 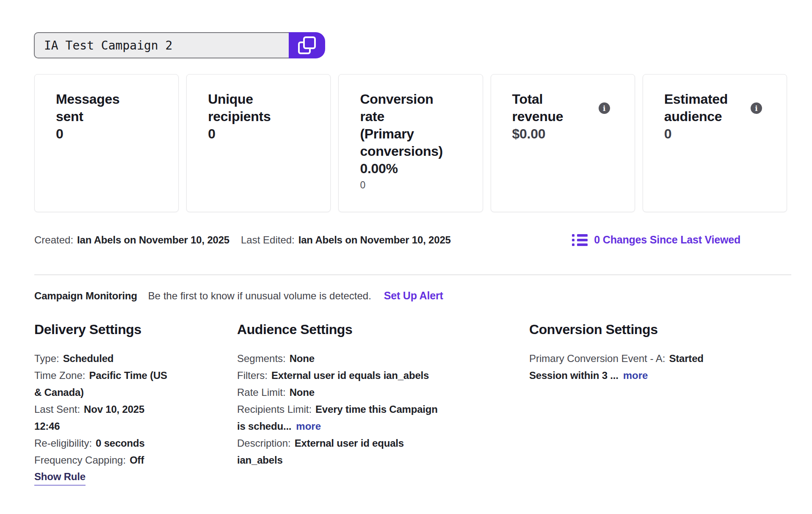 I want to click on delivery-row-type: Type:Scheduled, so click(x=115, y=359).